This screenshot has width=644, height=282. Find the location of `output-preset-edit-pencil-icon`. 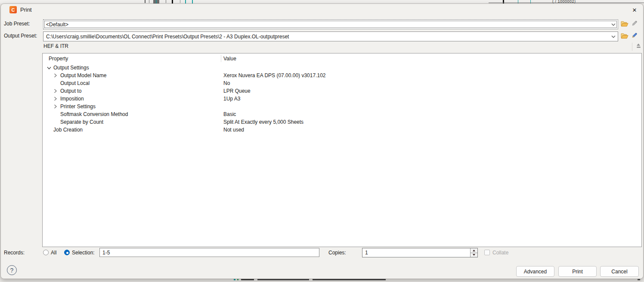

output-preset-edit-pencil-icon is located at coordinates (635, 35).